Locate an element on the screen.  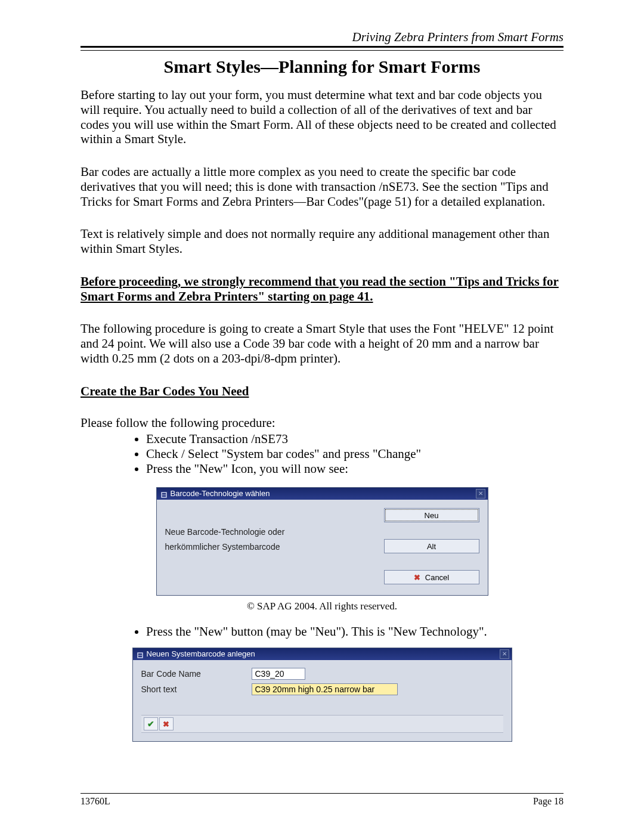
short-text-input is located at coordinates (324, 689).